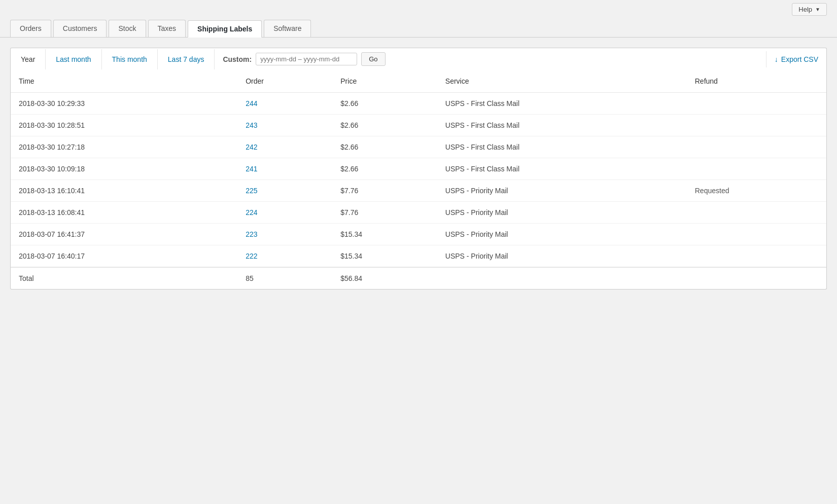 This screenshot has width=837, height=504. Describe the element at coordinates (287, 28) in the screenshot. I see `tab-software: Software` at that location.